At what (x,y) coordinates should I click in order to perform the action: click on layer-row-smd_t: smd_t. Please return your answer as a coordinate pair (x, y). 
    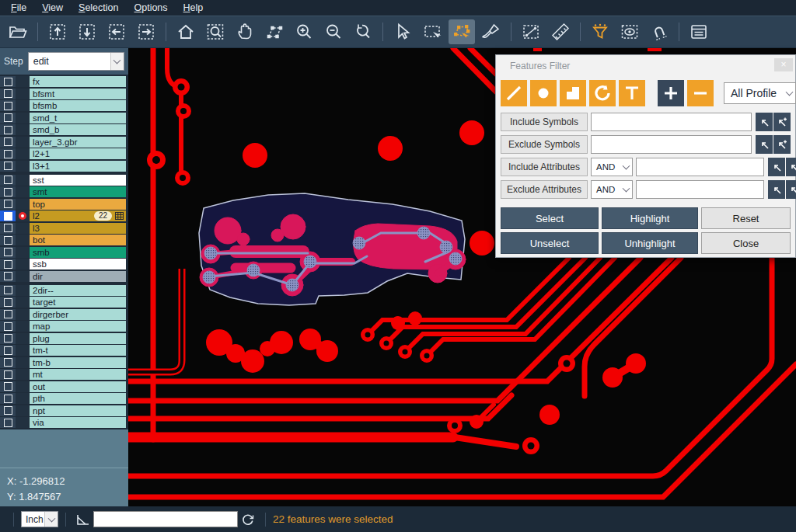
    Looking at the image, I should click on (64, 118).